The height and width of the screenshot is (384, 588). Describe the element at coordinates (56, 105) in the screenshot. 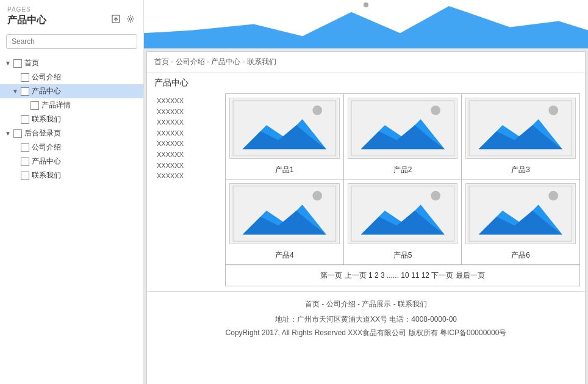

I see `sidebar-item-label: 产品详情` at that location.